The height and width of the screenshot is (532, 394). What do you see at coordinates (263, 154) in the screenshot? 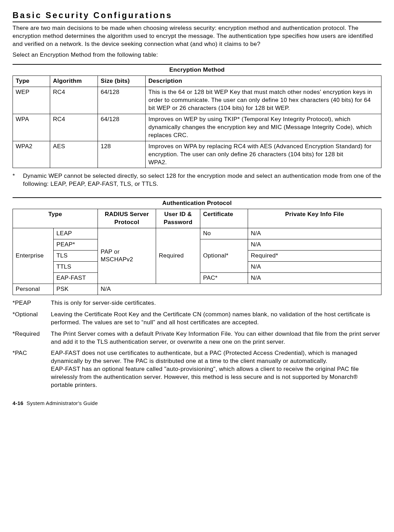
I see `enc-cell: Improves on WPA by replacing RC4 with AE…` at bounding box center [263, 154].